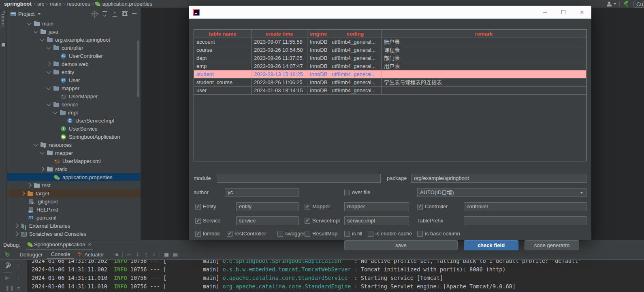 This screenshot has width=644, height=292. I want to click on lombok-checkbox: ✓lombok, so click(207, 234).